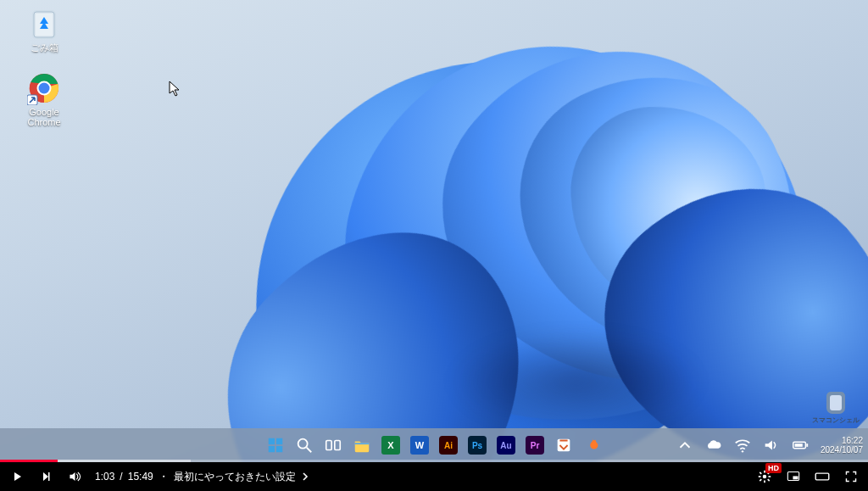  What do you see at coordinates (44, 24) in the screenshot?
I see `recycle-bin-icon` at bounding box center [44, 24].